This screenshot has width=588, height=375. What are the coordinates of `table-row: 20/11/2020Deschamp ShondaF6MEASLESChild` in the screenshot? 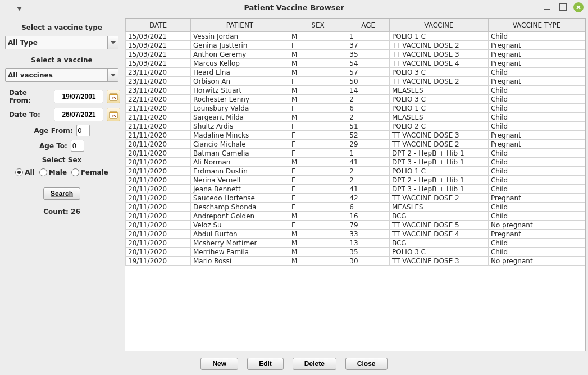 It's located at (355, 207).